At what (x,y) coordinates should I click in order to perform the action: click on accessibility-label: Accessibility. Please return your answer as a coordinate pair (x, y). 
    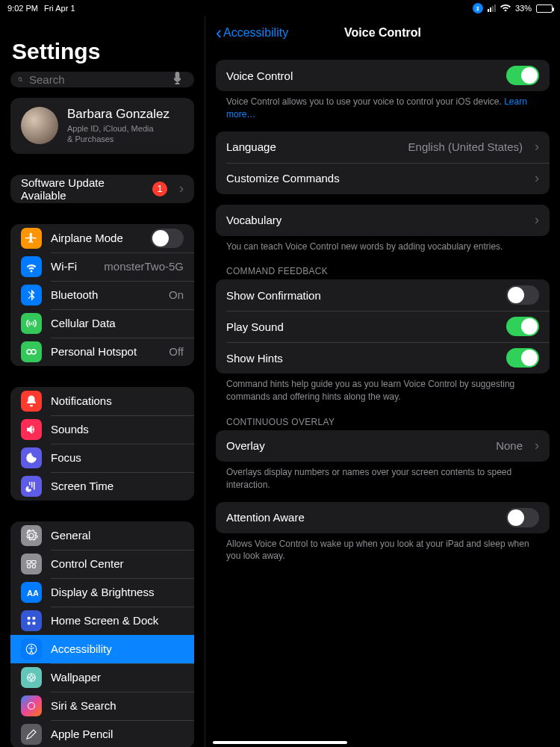
    Looking at the image, I should click on (117, 648).